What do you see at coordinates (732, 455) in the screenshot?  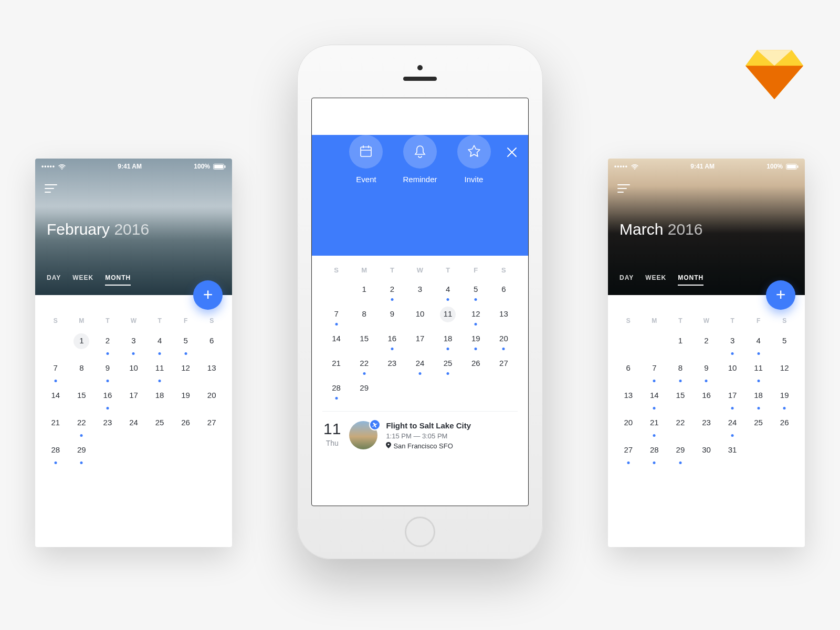 I see `calendar-cell: 31` at bounding box center [732, 455].